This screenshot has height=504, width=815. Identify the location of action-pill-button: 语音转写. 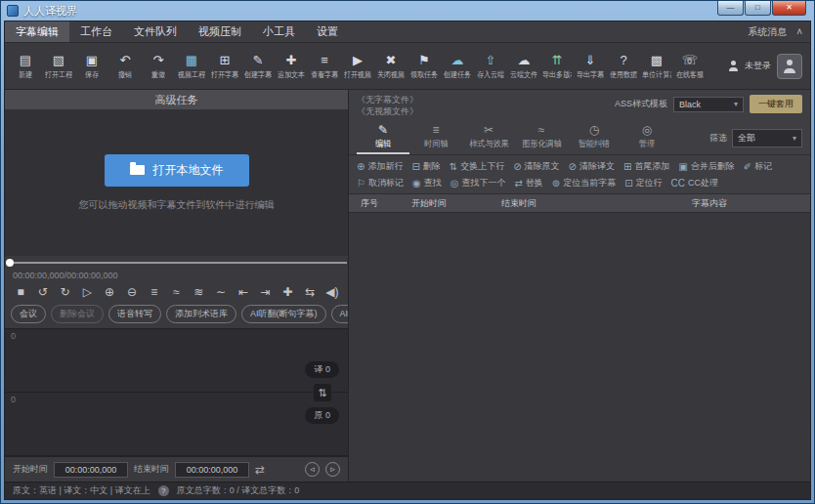
(135, 315).